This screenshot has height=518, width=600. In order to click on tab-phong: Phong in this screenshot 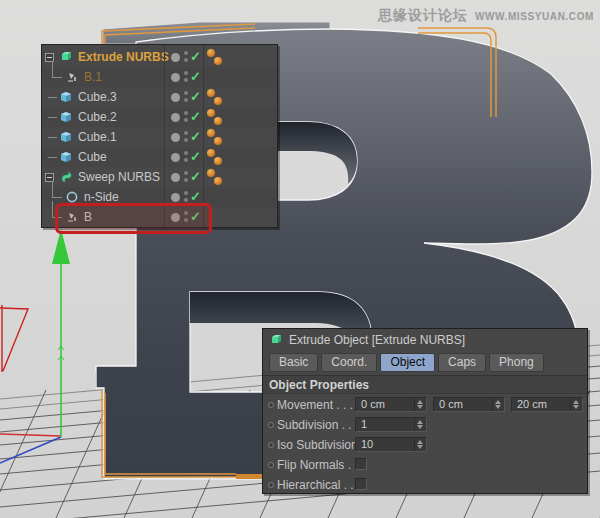, I will do `click(516, 362)`.